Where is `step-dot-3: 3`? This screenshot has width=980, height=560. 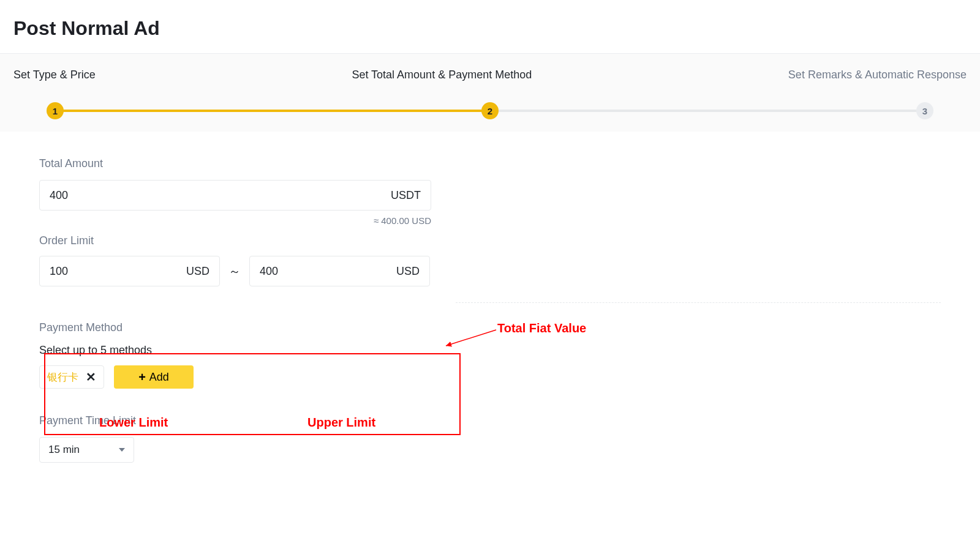 step-dot-3: 3 is located at coordinates (925, 111).